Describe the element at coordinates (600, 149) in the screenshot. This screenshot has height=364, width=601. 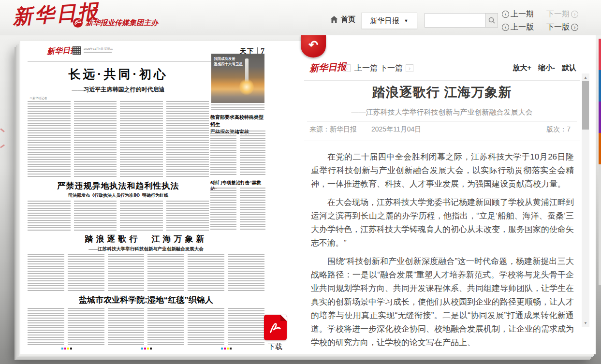
I see `share-item-orange` at that location.